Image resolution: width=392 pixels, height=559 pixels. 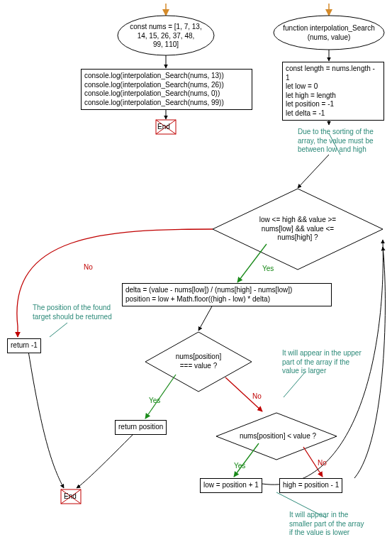 I want to click on comment-lower: It will appear in the smaller part of th…, so click(x=335, y=524).